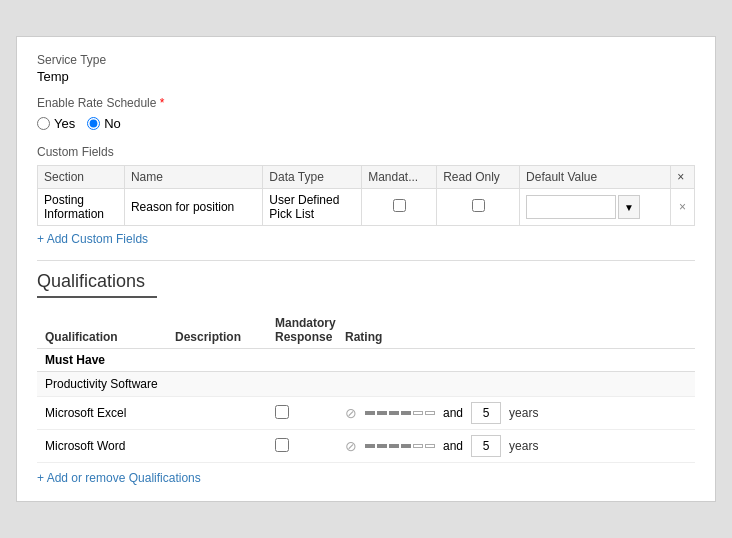  What do you see at coordinates (366, 360) in the screenshot?
I see `group-header-label: Must Have` at bounding box center [366, 360].